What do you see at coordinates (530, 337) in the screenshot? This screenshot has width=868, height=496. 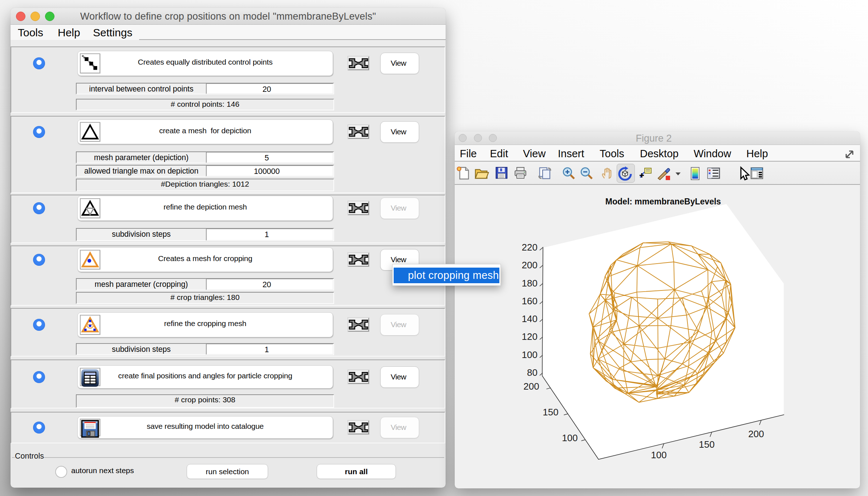 I see `svg-text: 120` at bounding box center [530, 337].